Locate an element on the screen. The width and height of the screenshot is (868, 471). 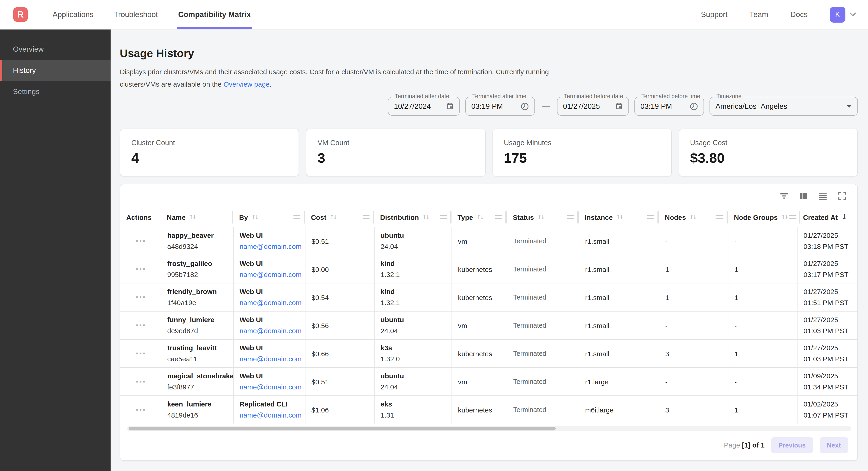
terminated-before-date-field: Terminated before date 01/27/2025 is located at coordinates (593, 106).